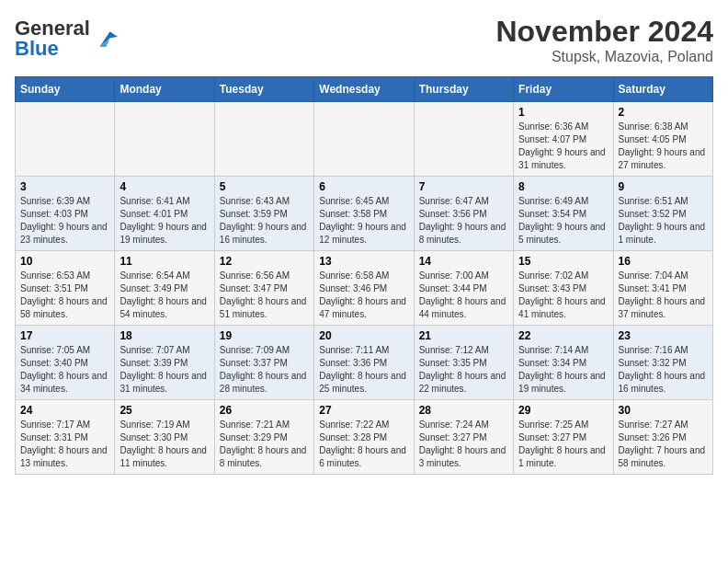 This screenshot has width=728, height=563. Describe the element at coordinates (664, 295) in the screenshot. I see `day-info: Sunrise: 7:04 AMSunset: 3:41 PMDaylight:…` at that location.